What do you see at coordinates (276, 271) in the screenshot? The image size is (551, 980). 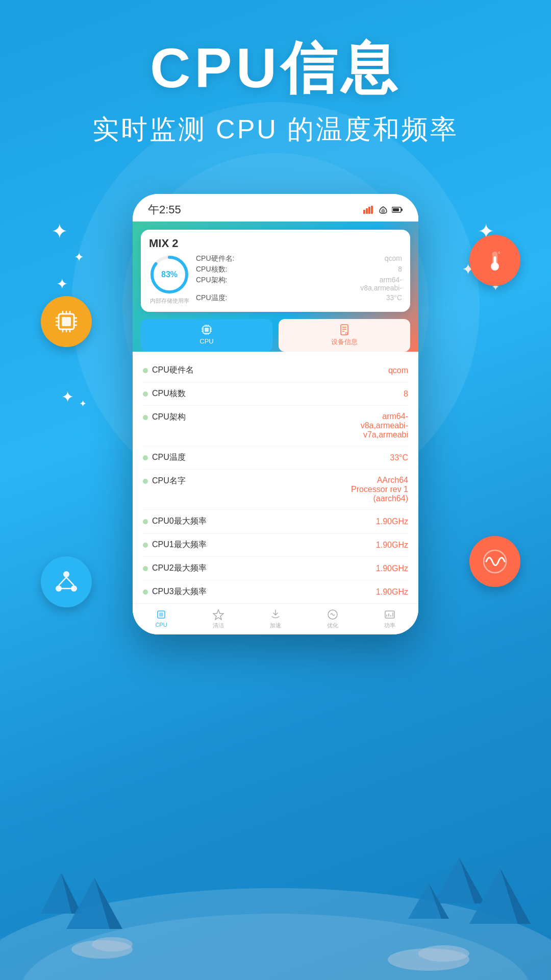 I see `top-info-card: MIX 2 83% 内部存储使用率` at bounding box center [276, 271].